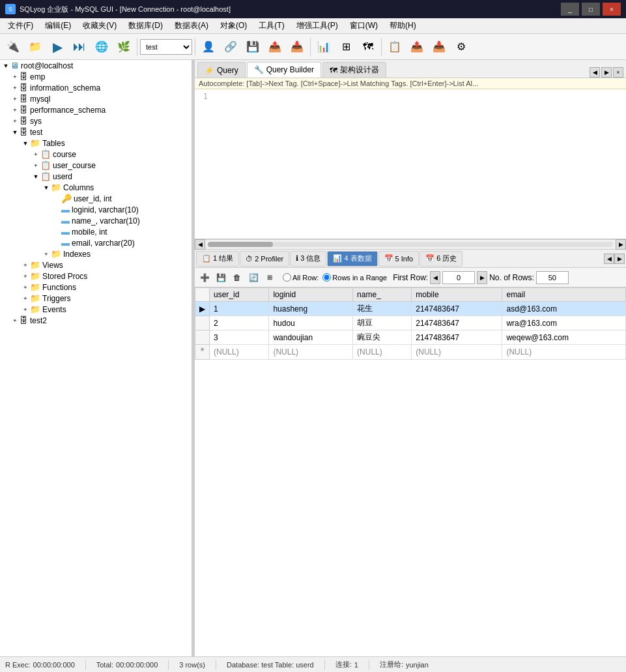 The image size is (626, 672). What do you see at coordinates (96, 210) in the screenshot?
I see `tree-col-loginid: ▬ loginid, varchar(10)` at bounding box center [96, 210].